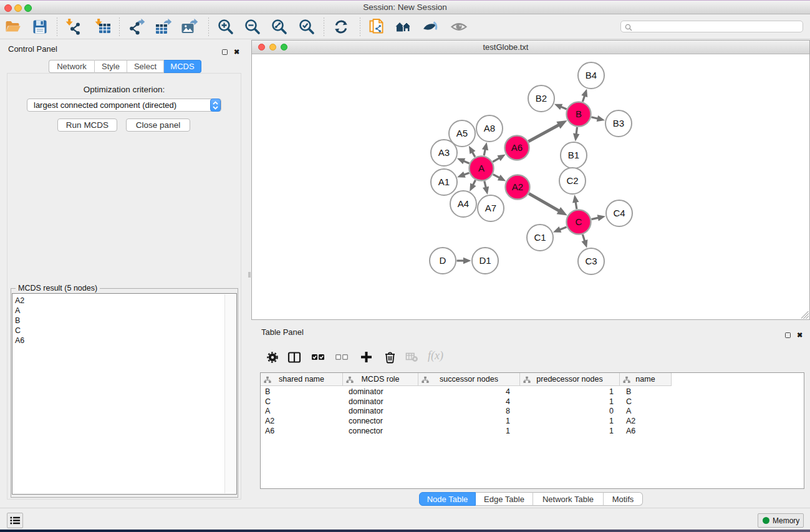 The width and height of the screenshot is (810, 532). I want to click on column-header-label: predecessor nodes, so click(569, 379).